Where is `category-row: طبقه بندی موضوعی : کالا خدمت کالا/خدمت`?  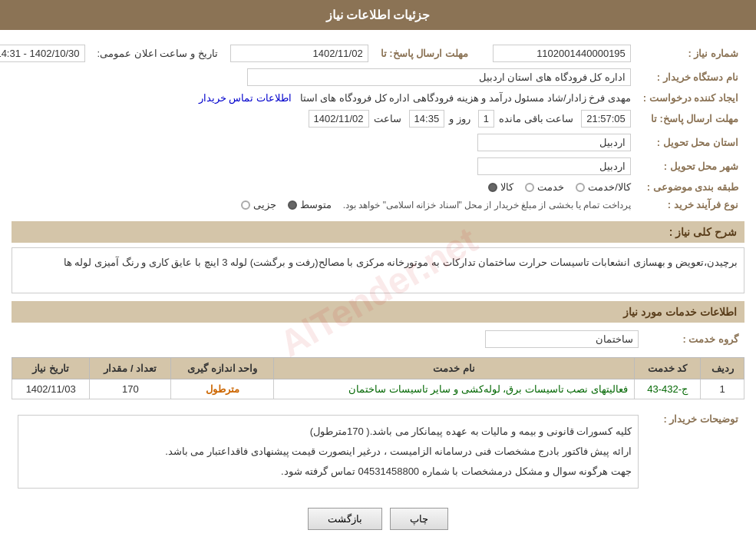 category-row: طبقه بندی موضوعی : کالا خدمت کالا/خدمت is located at coordinates (372, 187).